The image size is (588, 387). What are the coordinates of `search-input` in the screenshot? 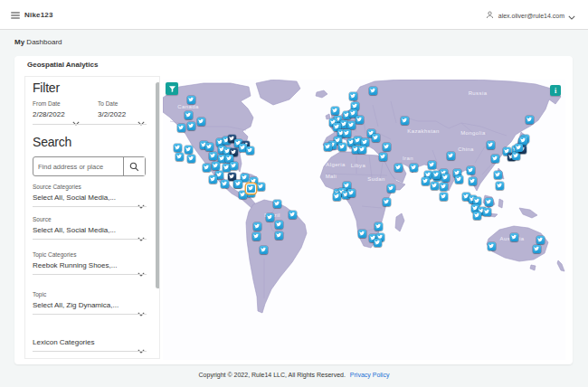 It's located at (78, 166).